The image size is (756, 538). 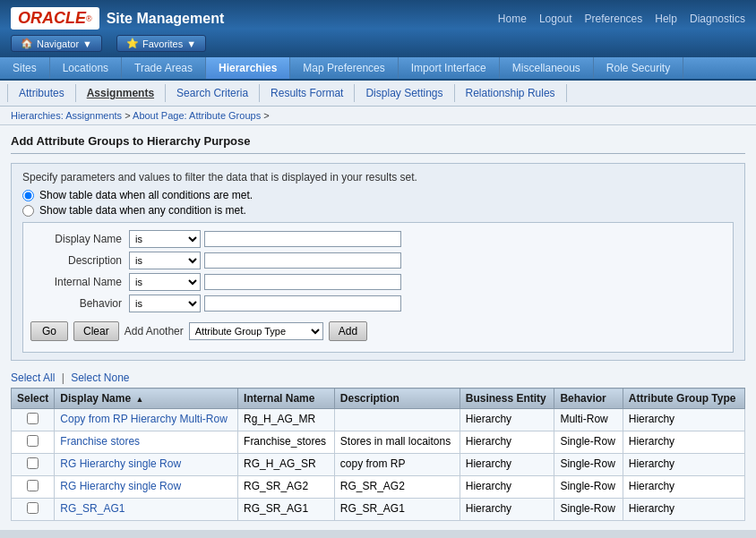 I want to click on radio-all-row: Show table data when all conditions are …, so click(x=378, y=195).